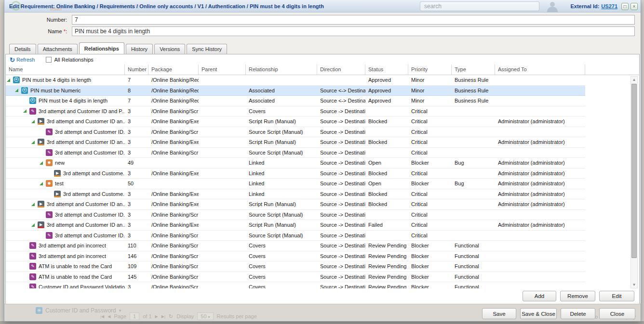  Describe the element at coordinates (36, 20) in the screenshot. I see `number-label: Number:` at that location.